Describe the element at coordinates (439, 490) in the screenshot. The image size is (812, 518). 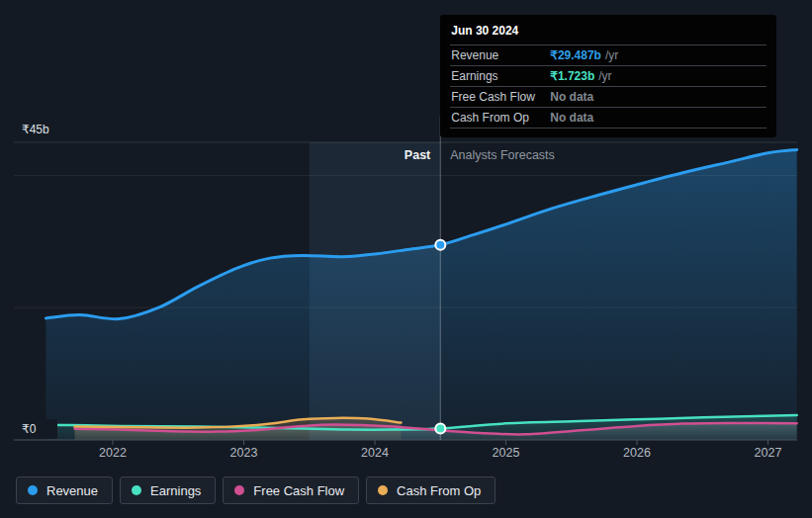
I see `legend-label: Cash From Op` at that location.